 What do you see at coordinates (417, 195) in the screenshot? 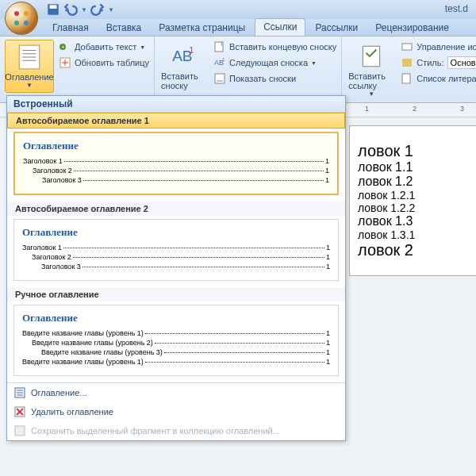
I see `heading: ловок 1.2.1` at bounding box center [417, 195].